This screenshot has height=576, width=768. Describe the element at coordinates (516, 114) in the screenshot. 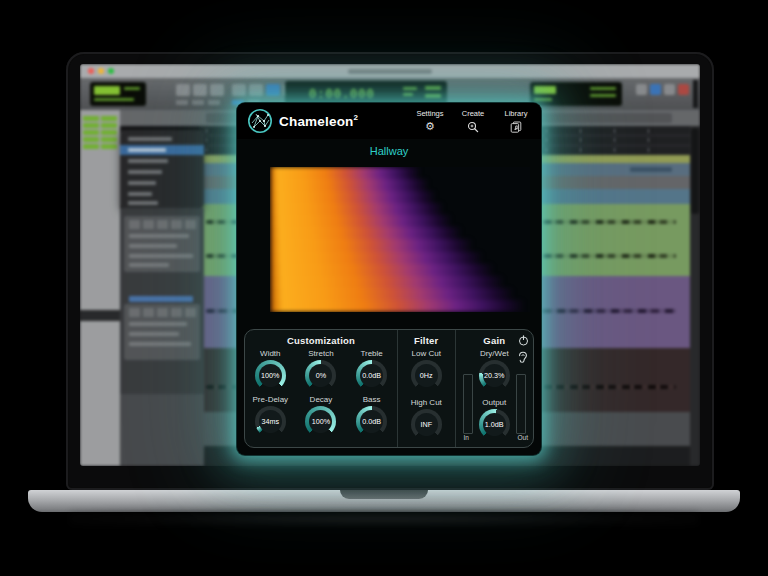

I see `menu-label-library: Library` at that location.